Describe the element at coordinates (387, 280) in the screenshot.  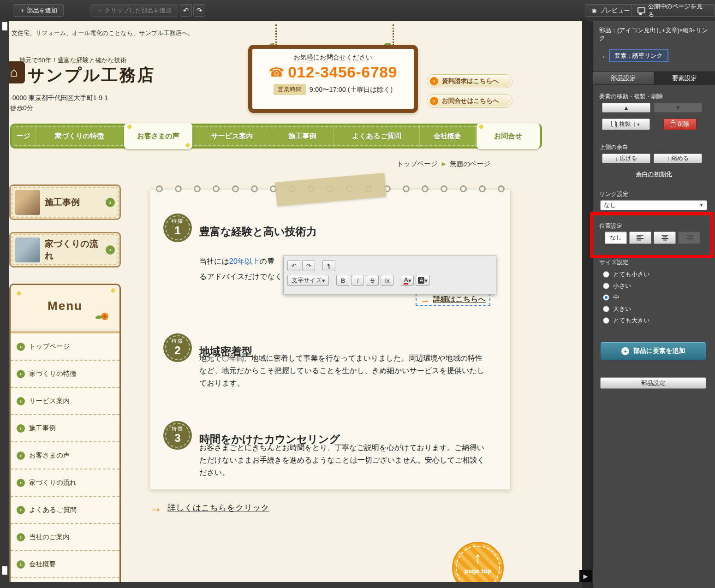
I see `clear-format-button: Ix` at that location.